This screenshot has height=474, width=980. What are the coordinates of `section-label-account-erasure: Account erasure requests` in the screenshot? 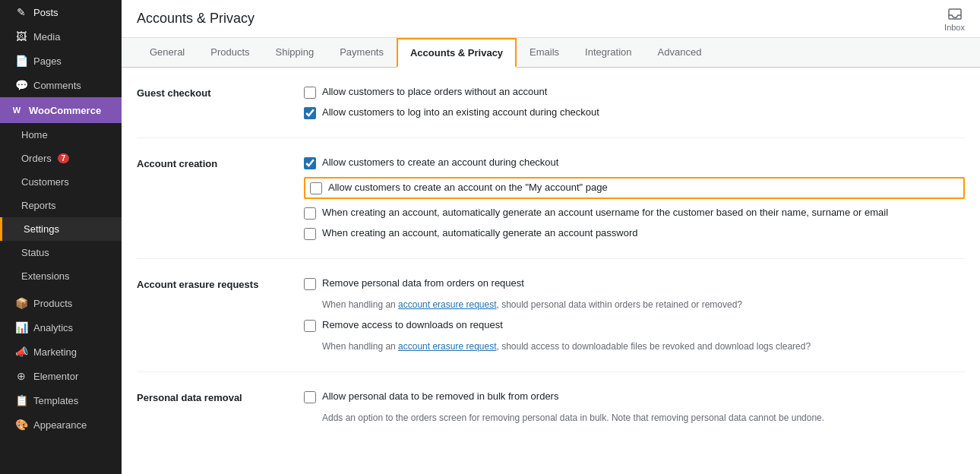 It's located at (213, 284).